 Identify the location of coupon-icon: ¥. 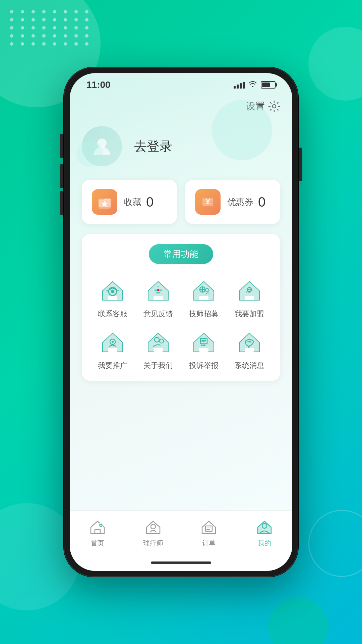
(208, 202).